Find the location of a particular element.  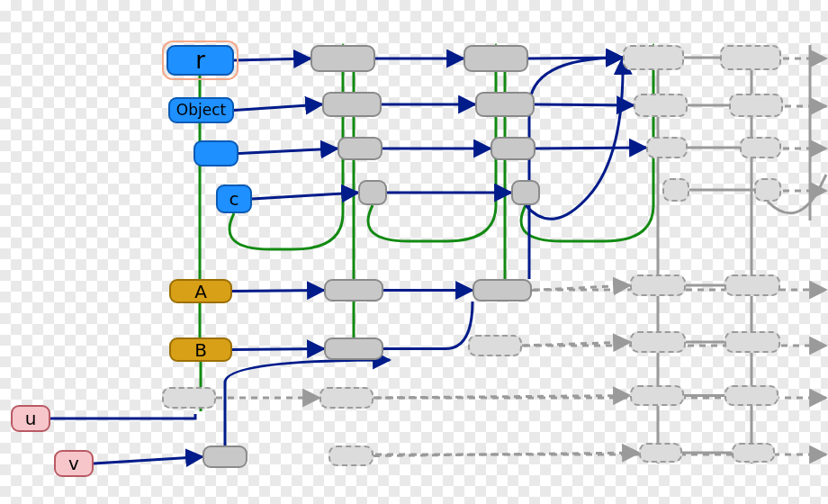

edge-g3b-gh4b is located at coordinates (590, 148).